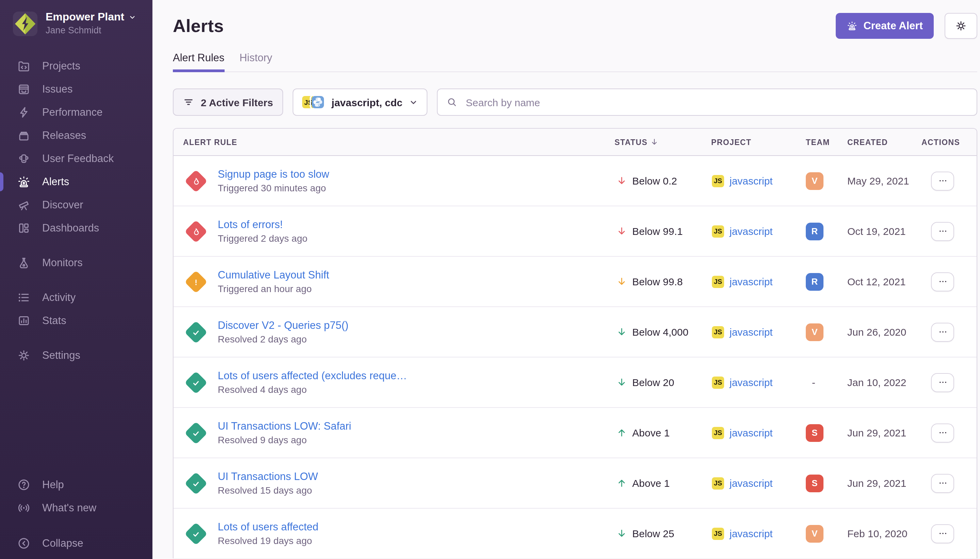 This screenshot has width=980, height=559. What do you see at coordinates (575, 232) in the screenshot?
I see `table-row: Lots of errors! Triggered 2 days ago Bel…` at bounding box center [575, 232].